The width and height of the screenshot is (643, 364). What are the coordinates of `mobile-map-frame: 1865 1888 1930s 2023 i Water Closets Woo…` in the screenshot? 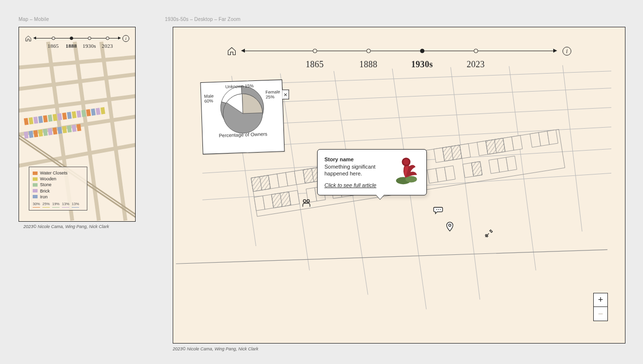 It's located at (77, 124).